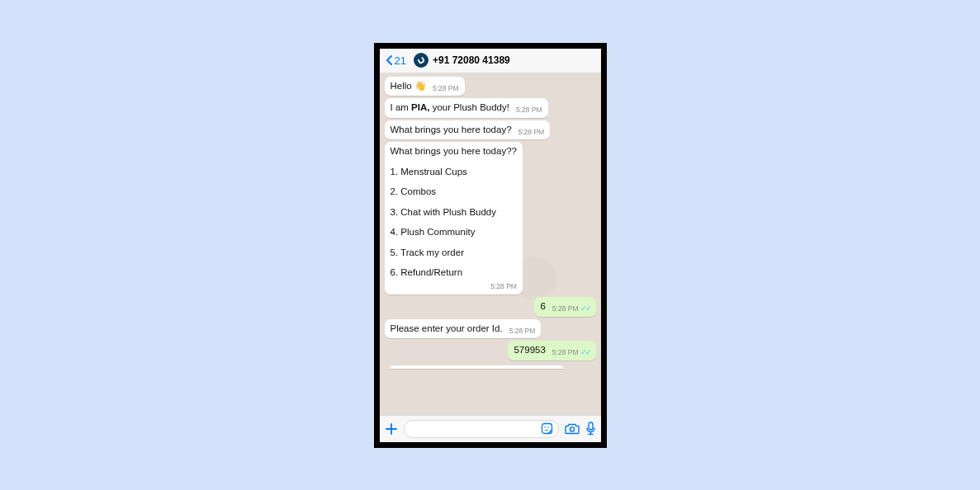 This screenshot has width=980, height=490. Describe the element at coordinates (476, 367) in the screenshot. I see `message-bubble-incoming-peek` at that location.